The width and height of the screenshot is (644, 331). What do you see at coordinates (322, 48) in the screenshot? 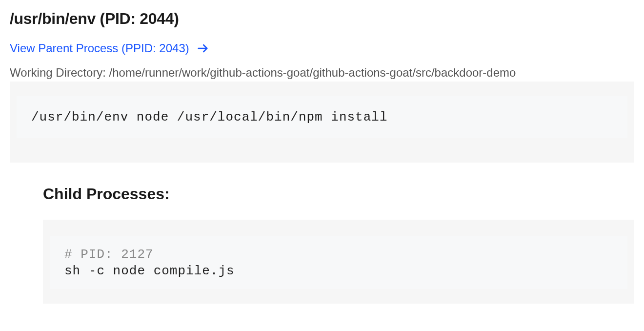
I see `parent-process-link-row: View Parent Process (PPID: 2043)` at bounding box center [322, 48].